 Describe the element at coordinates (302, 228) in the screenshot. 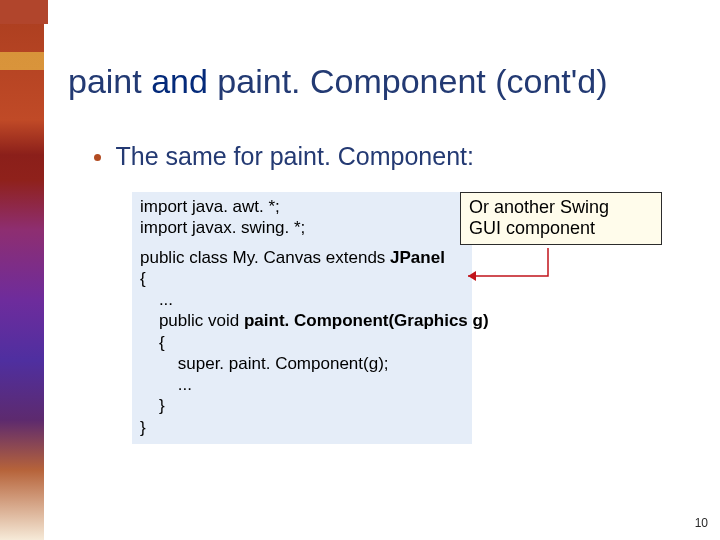

I see `code-line: import javax. swing. *;` at that location.